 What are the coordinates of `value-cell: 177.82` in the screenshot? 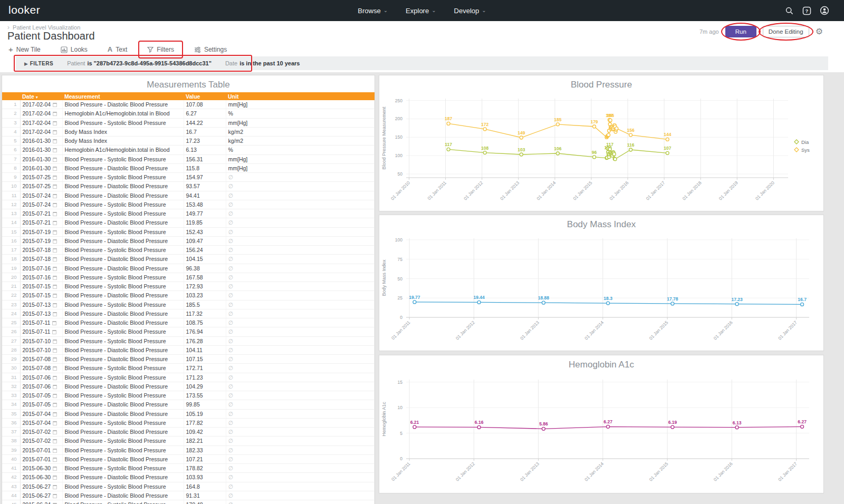 It's located at (205, 423).